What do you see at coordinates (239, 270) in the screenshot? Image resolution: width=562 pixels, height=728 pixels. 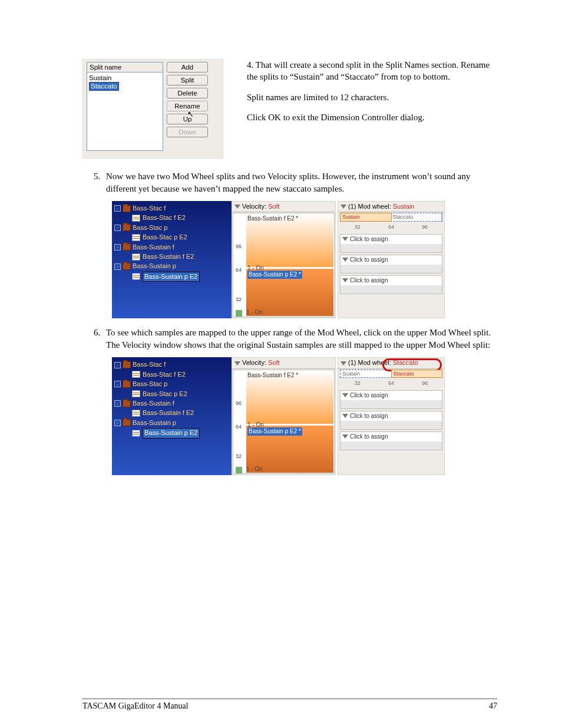 I see `vel-tick-64: 64` at bounding box center [239, 270].